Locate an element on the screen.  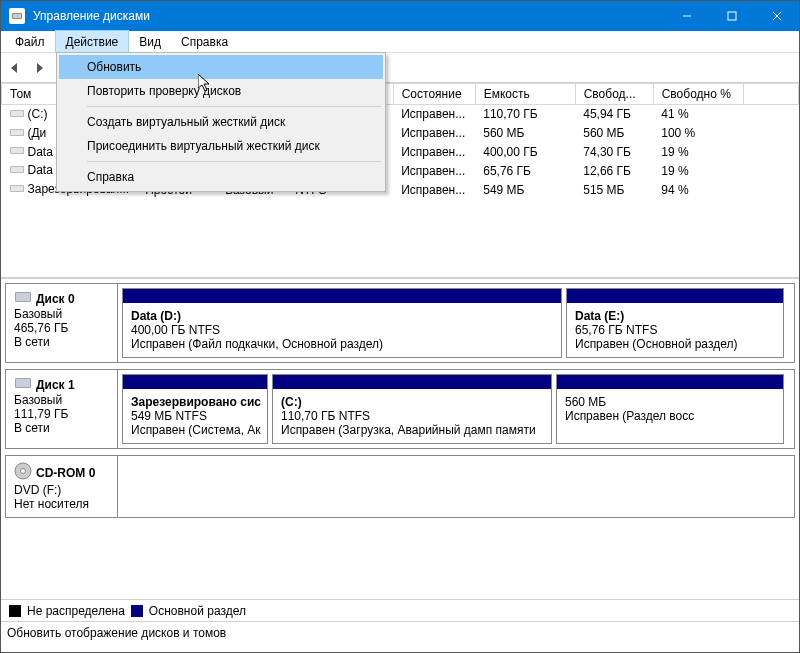
legend-primary-label: Основной раздел is located at coordinates (198, 611).